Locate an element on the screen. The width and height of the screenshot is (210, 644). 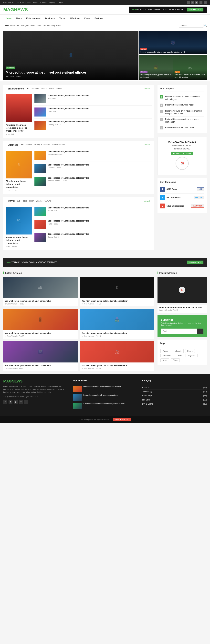
header-download-button: DOWNLOAD is located at coordinates (195, 10).